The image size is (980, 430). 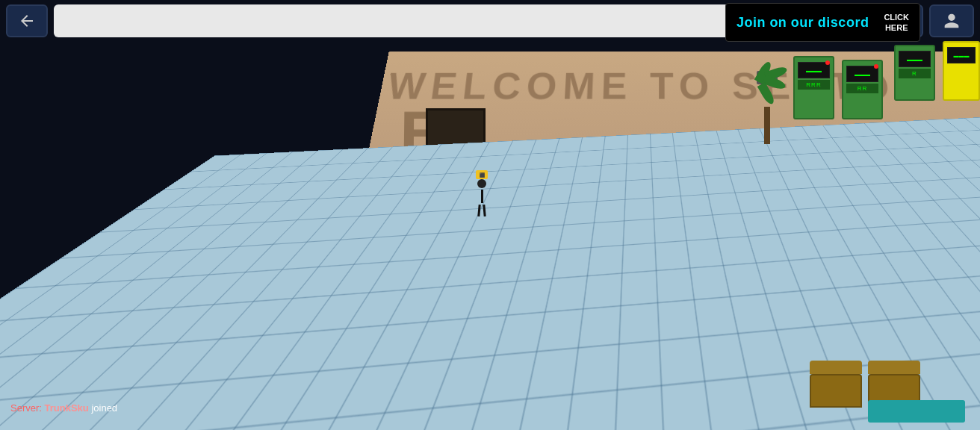 What do you see at coordinates (482, 211) in the screenshot?
I see `player-legs` at bounding box center [482, 211].